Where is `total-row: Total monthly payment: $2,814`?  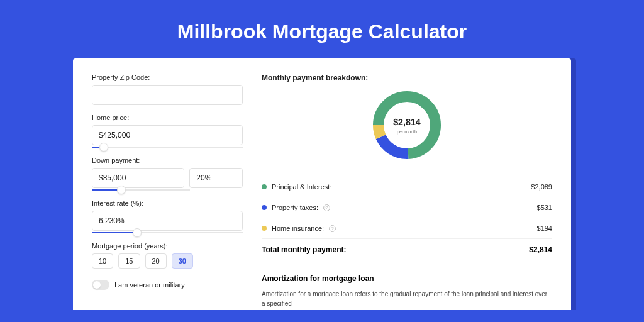 total-row: Total monthly payment: $2,814 is located at coordinates (407, 253).